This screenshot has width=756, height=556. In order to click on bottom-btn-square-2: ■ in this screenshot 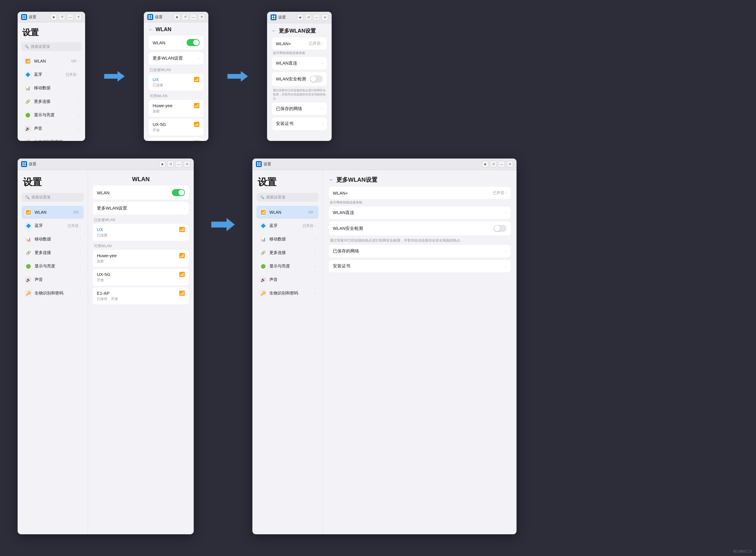, I will do `click(485, 164)`.